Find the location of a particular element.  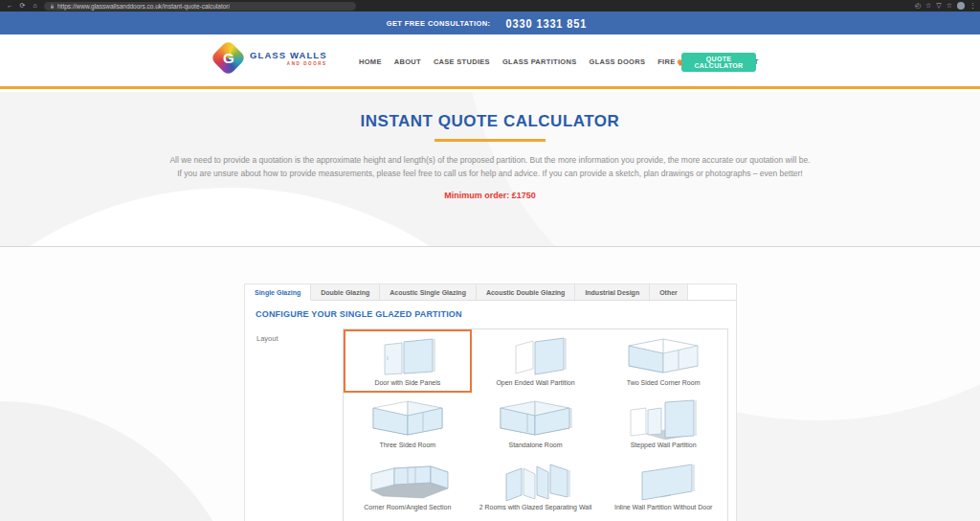

tab-other: Other is located at coordinates (669, 292).